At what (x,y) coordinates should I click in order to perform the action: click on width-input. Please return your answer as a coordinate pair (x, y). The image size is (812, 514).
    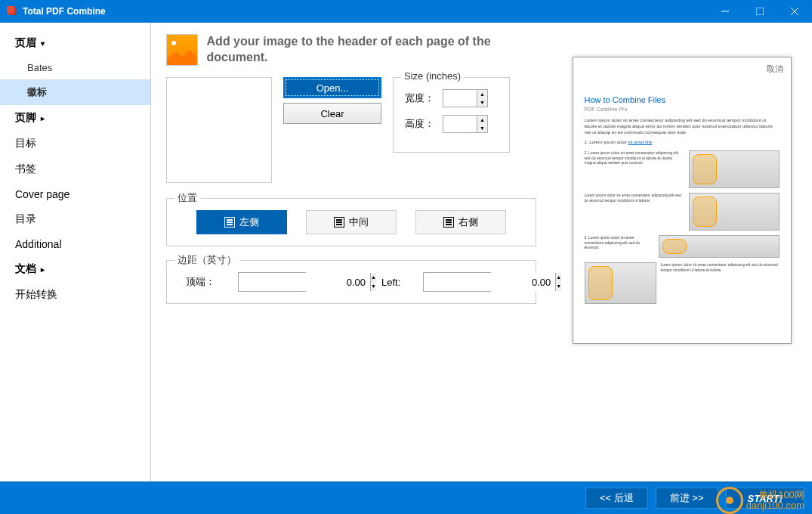
    Looking at the image, I should click on (460, 98).